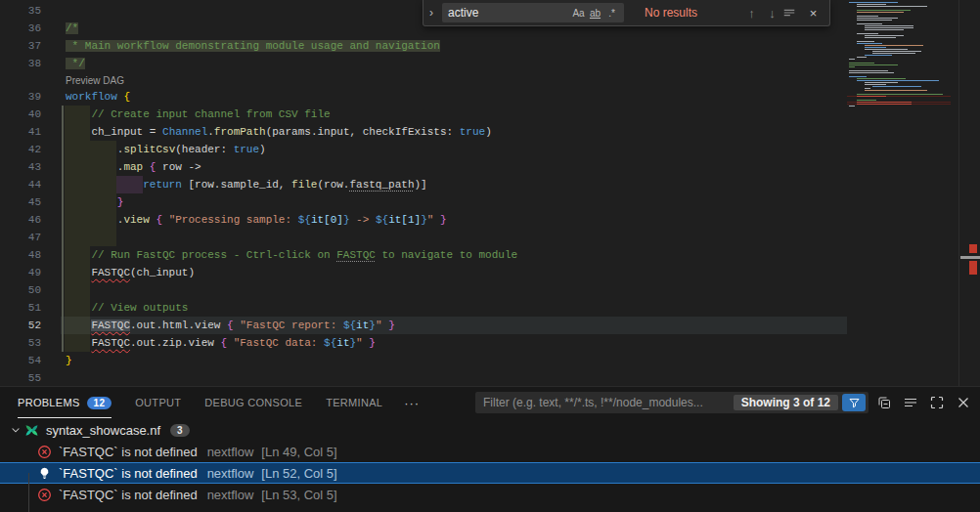 The height and width of the screenshot is (512, 980). I want to click on line-number: 54, so click(30, 361).